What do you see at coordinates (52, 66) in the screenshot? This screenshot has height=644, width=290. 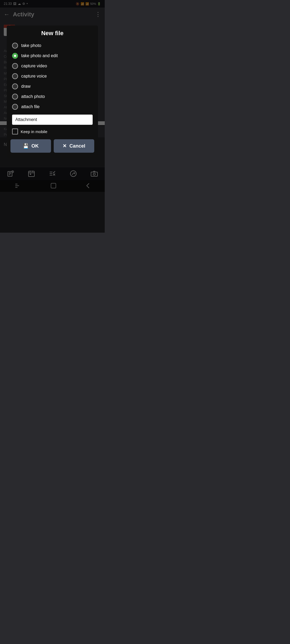 I see `option-capture-video: capture video` at bounding box center [52, 66].